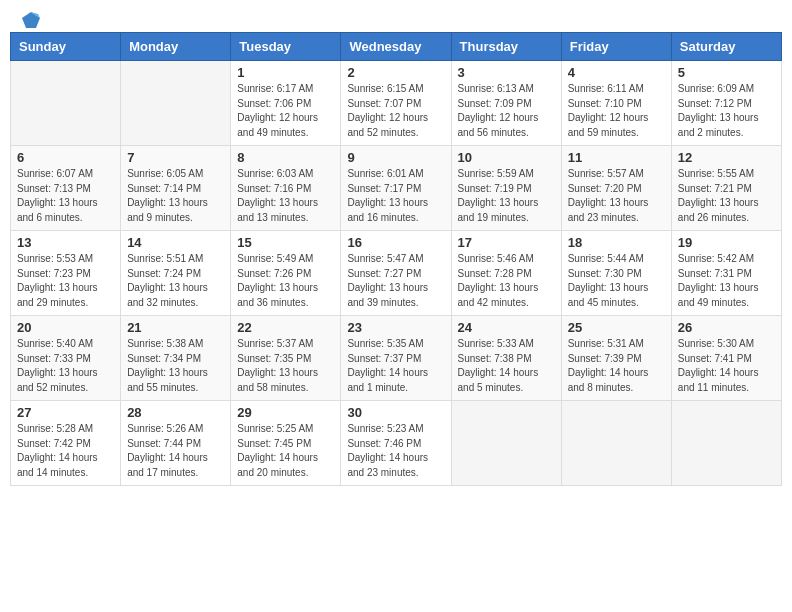 The height and width of the screenshot is (612, 792). Describe the element at coordinates (726, 274) in the screenshot. I see `calendar-cell: 19Sunrise: 5:42 AM Sunset: 7:31 PM Dayli…` at that location.